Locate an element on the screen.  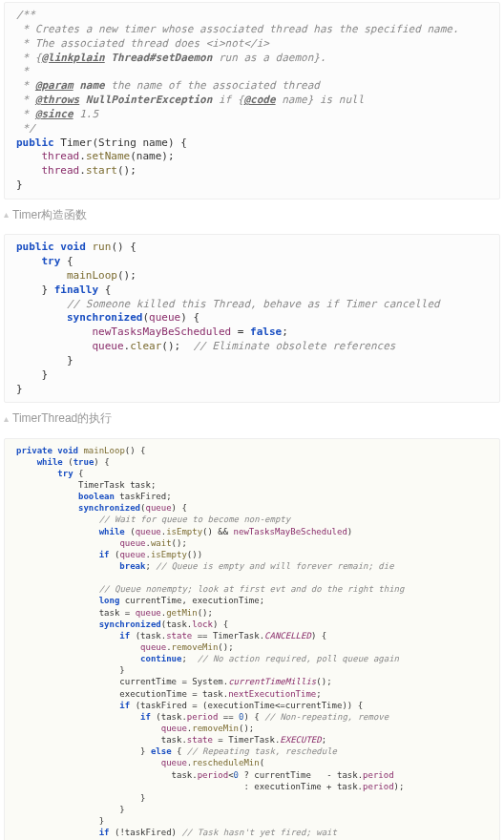
code-line: public Timer(String name) { is located at coordinates (101, 143).